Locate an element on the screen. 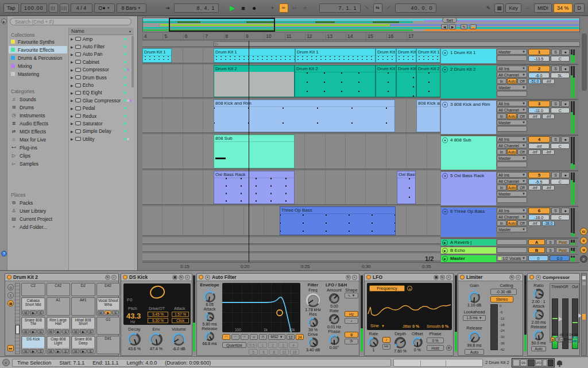 The width and height of the screenshot is (588, 368). time-signature-field: 4 / 4 is located at coordinates (82, 8).